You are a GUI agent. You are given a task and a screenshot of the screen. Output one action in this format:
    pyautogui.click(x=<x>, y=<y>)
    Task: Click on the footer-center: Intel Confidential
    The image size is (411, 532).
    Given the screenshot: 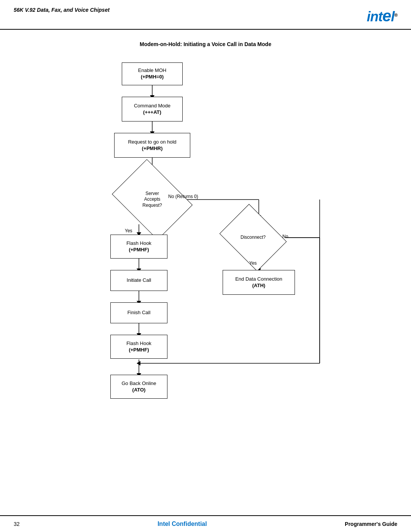 What is the action you would take?
    pyautogui.click(x=182, y=524)
    